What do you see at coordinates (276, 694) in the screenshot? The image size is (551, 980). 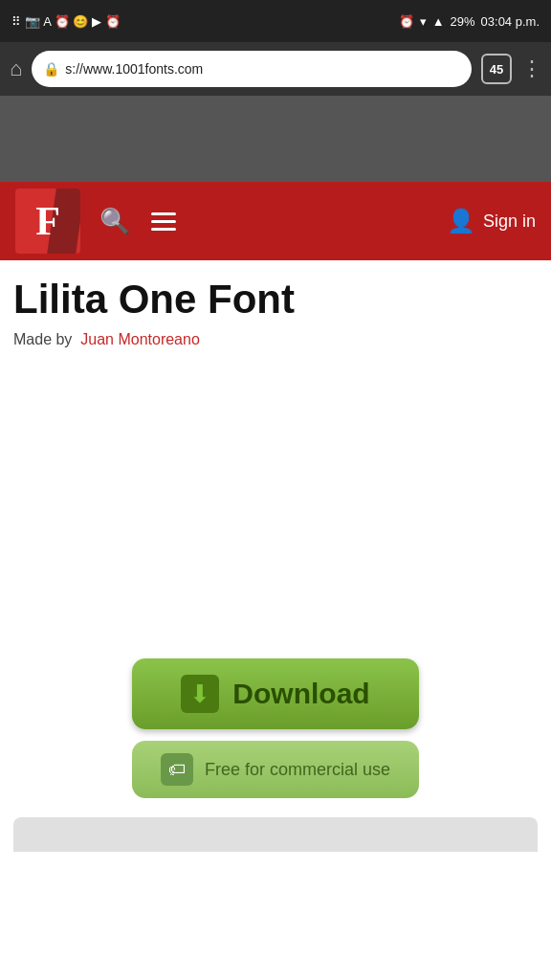 I see `download-button: ⬇ Download` at bounding box center [276, 694].